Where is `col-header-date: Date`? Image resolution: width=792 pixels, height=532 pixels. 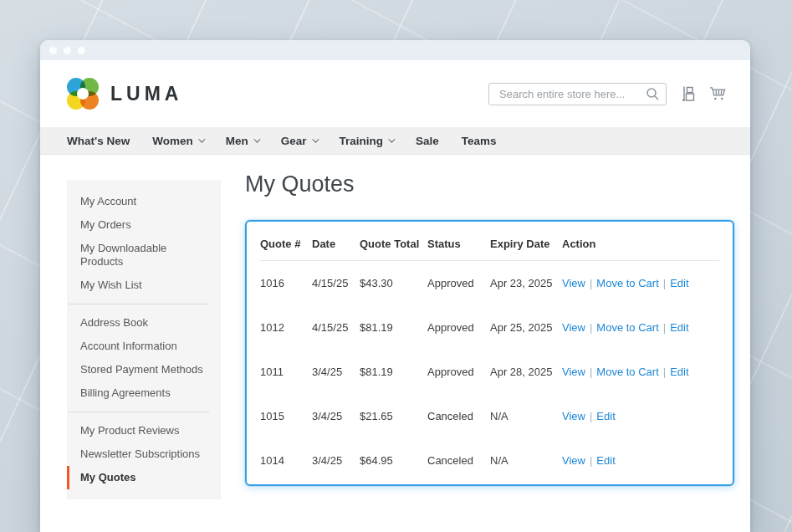 col-header-date: Date is located at coordinates (336, 244).